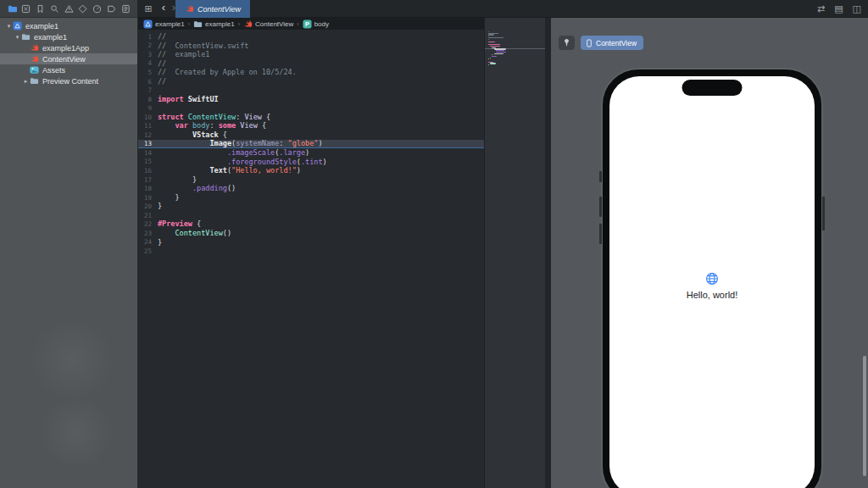  Describe the element at coordinates (203, 46) in the screenshot. I see `code-text: // ContentView.swift` at that location.